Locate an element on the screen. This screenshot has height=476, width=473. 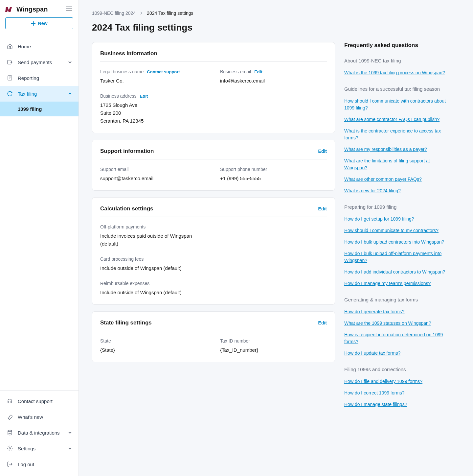
faq-link: How do I bulk upload off-platform paymen… is located at coordinates (398, 257).